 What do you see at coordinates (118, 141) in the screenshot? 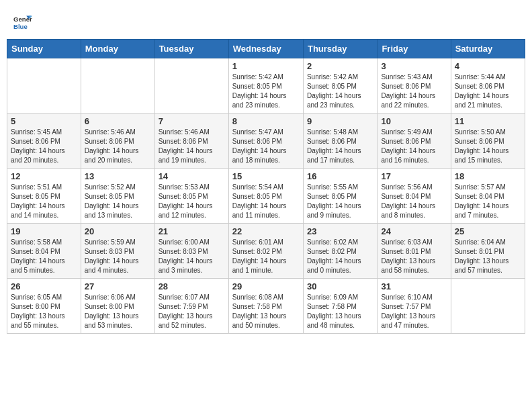
I see `calendar-cell: 6Sunrise: 5:46 AM Sunset: 8:06 PM Daylig…` at bounding box center [118, 141].